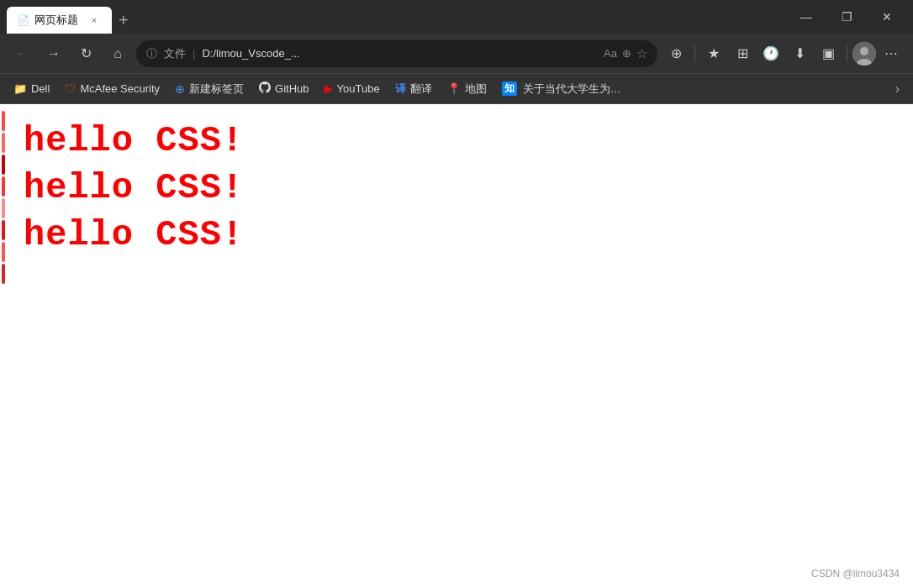 The image size is (913, 588). I want to click on tabs-container: 📄 网页标题 × +, so click(395, 17).